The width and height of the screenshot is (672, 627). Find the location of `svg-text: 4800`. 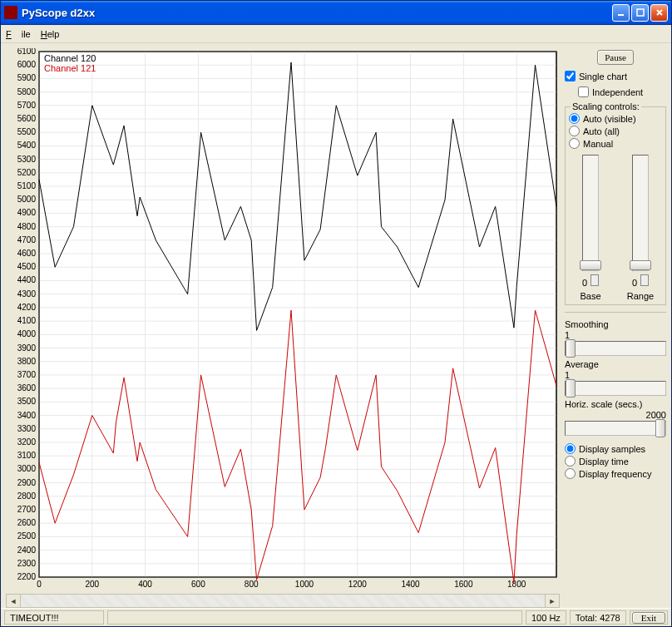

svg-text: 4800 is located at coordinates (27, 226).